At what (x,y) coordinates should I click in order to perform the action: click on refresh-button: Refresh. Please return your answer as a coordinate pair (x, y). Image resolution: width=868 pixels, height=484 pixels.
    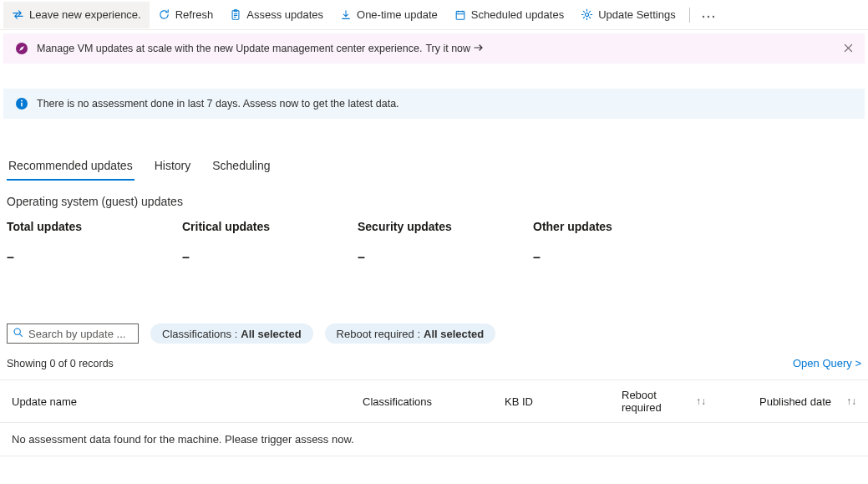
    Looking at the image, I should click on (185, 15).